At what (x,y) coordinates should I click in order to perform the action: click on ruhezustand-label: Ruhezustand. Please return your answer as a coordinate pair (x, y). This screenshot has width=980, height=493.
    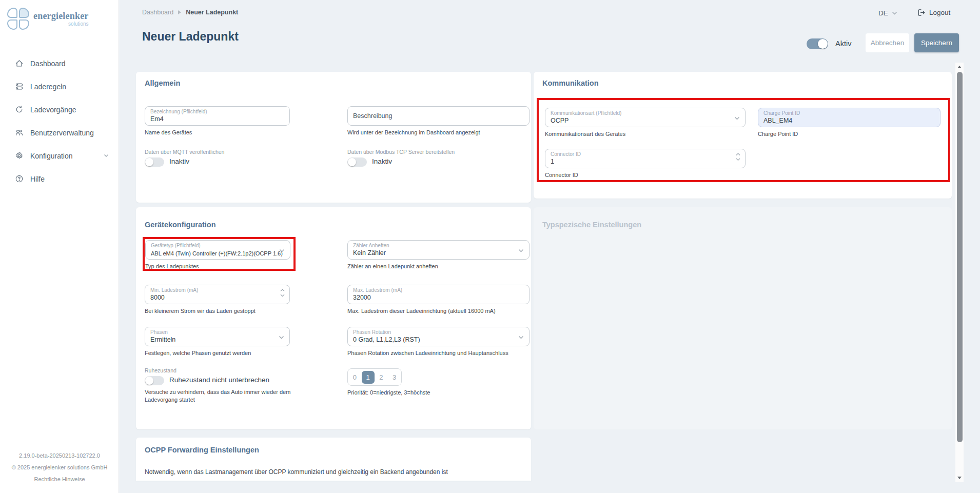
    Looking at the image, I should click on (161, 370).